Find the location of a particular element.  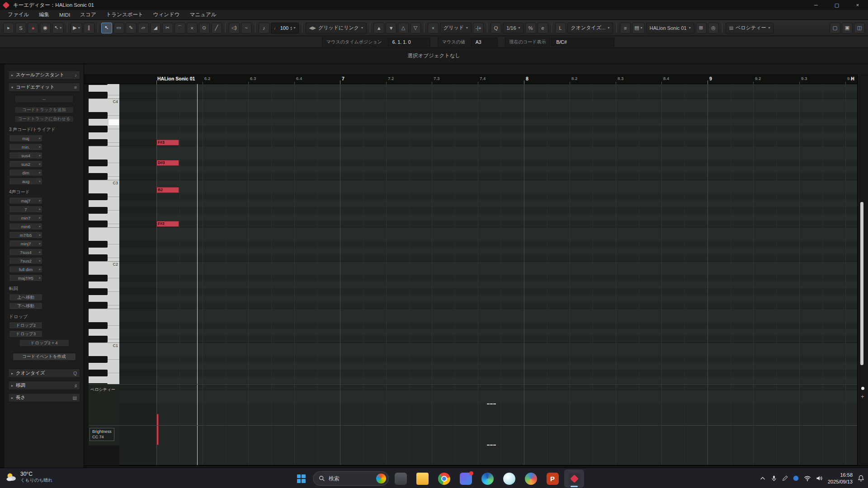

timeline-ruler: HALion Sonic 01 6.26.36.477.27.37.488.28… is located at coordinates (471, 79).